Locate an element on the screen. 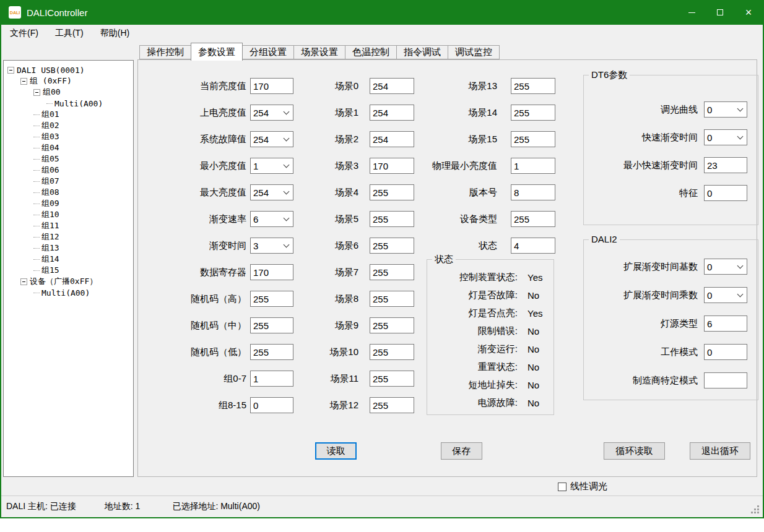 This screenshot has width=764, height=532. tree-item-label: 组04 is located at coordinates (51, 148).